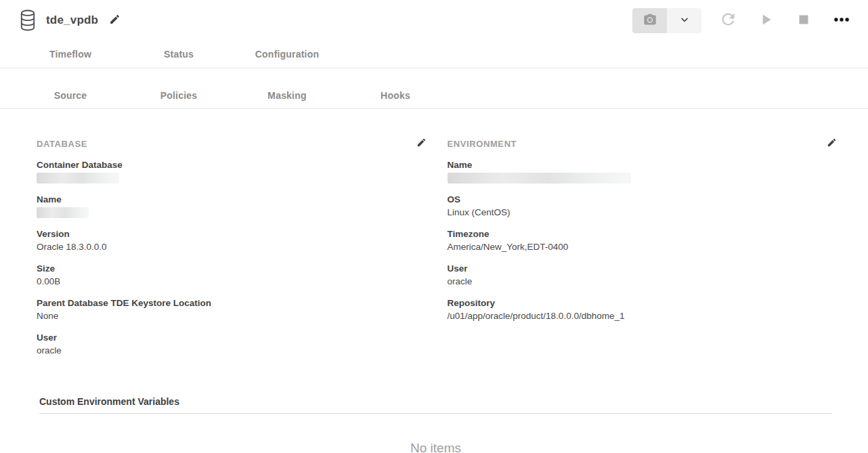 This screenshot has width=868, height=453. What do you see at coordinates (232, 165) in the screenshot?
I see `field-label: Container Database` at bounding box center [232, 165].